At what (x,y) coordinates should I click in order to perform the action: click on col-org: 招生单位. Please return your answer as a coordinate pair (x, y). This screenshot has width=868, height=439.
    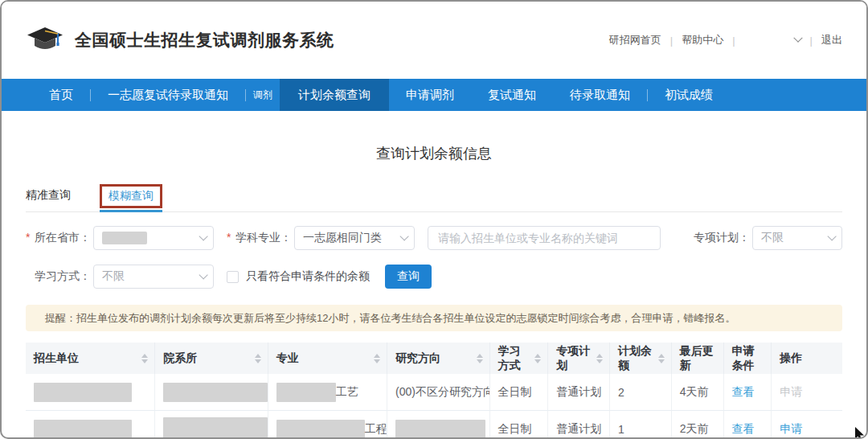
    Looking at the image, I should click on (90, 359).